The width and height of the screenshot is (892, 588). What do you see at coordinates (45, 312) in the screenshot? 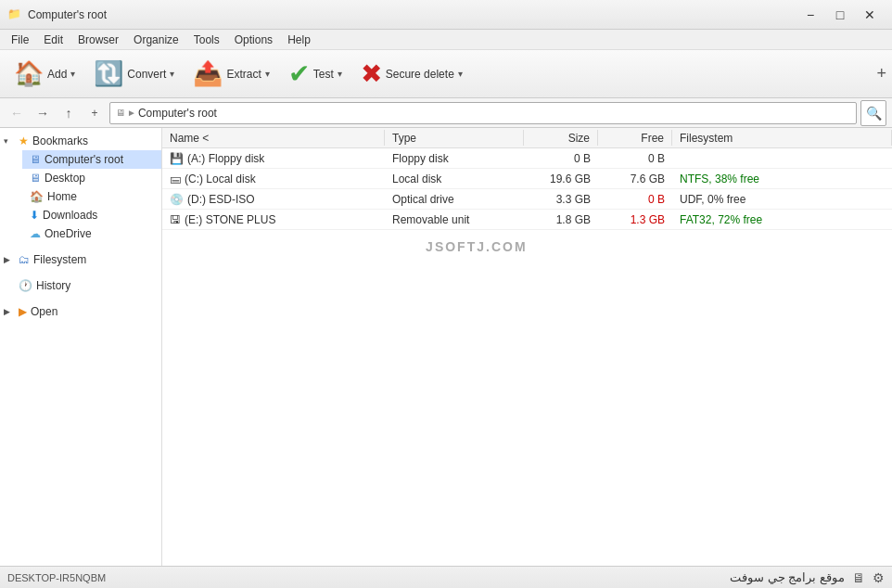
I see `open-label: Open` at bounding box center [45, 312].